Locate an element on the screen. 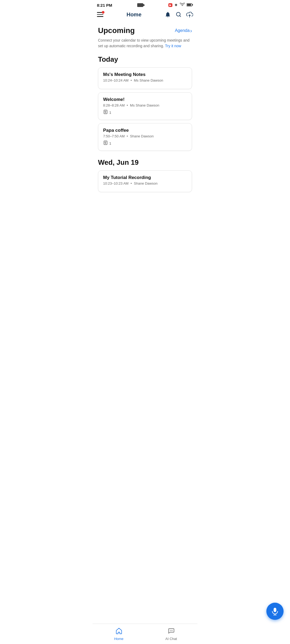  camera-status-icon is located at coordinates (140, 5).